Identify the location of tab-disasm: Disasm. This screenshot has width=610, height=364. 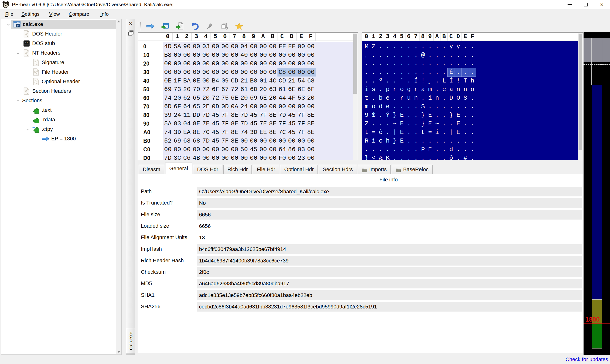
(152, 169).